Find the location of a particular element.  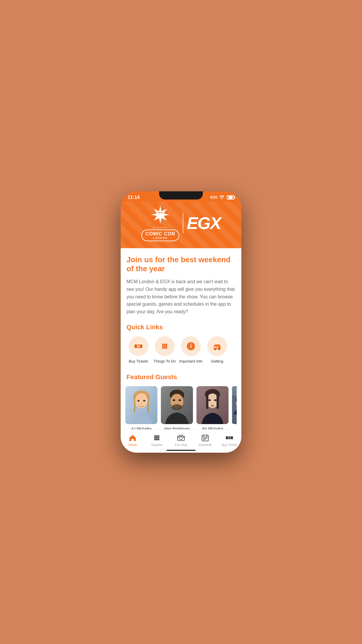

getting-icon-bg is located at coordinates (217, 346).